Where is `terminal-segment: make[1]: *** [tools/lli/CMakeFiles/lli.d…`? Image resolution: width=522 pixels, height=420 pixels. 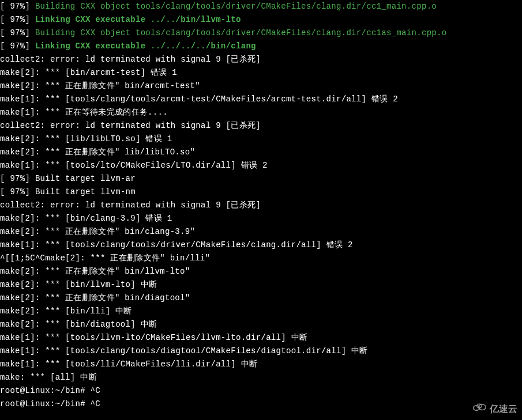 terminal-segment: make[1]: *** [tools/lli/CMakeFiles/lli.d… is located at coordinates (129, 364).